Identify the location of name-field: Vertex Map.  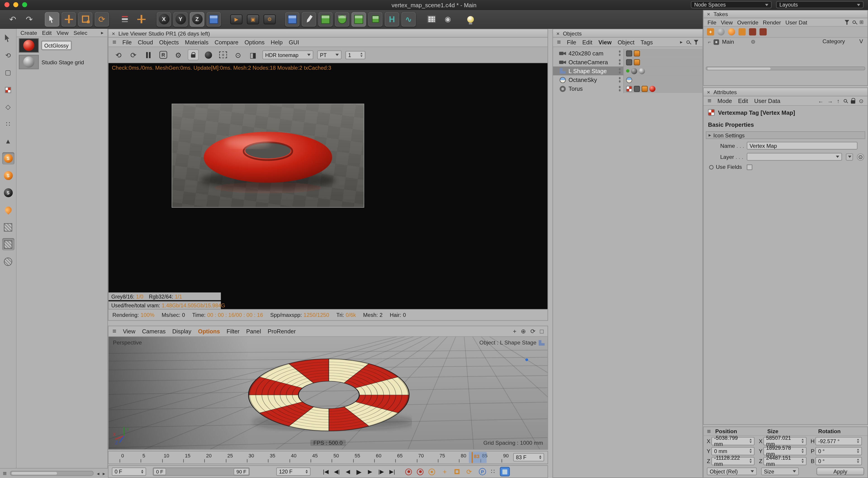
(802, 146).